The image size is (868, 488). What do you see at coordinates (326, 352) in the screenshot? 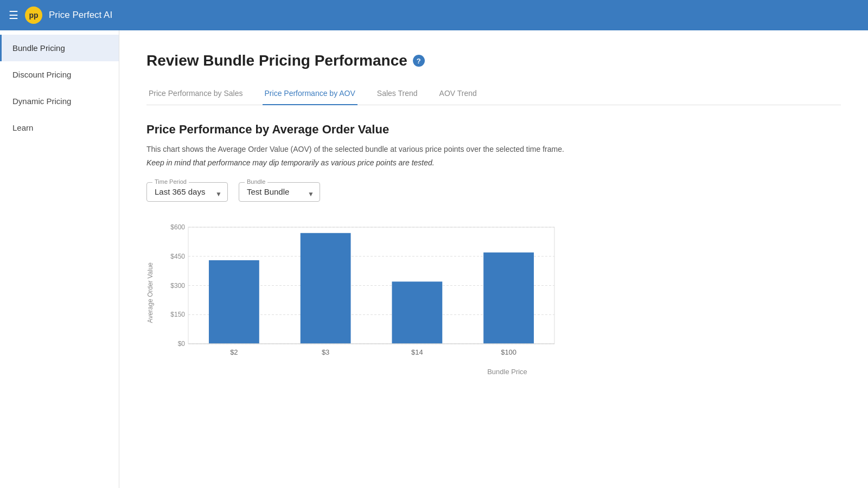
I see `svg-text: $3` at bounding box center [326, 352].